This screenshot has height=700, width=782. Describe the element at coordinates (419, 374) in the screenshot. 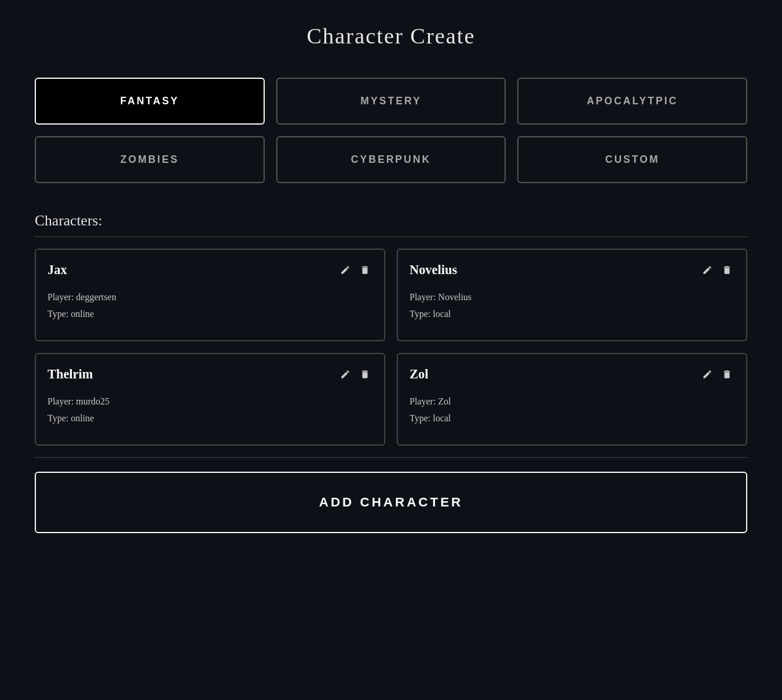

I see `character-name-zol: Zol` at that location.